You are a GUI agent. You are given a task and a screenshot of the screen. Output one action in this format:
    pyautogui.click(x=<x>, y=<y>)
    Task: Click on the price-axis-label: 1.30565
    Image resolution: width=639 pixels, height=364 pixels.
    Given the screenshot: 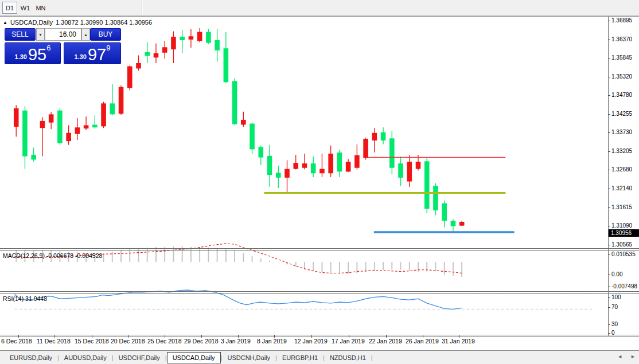 What is the action you would take?
    pyautogui.click(x=622, y=244)
    